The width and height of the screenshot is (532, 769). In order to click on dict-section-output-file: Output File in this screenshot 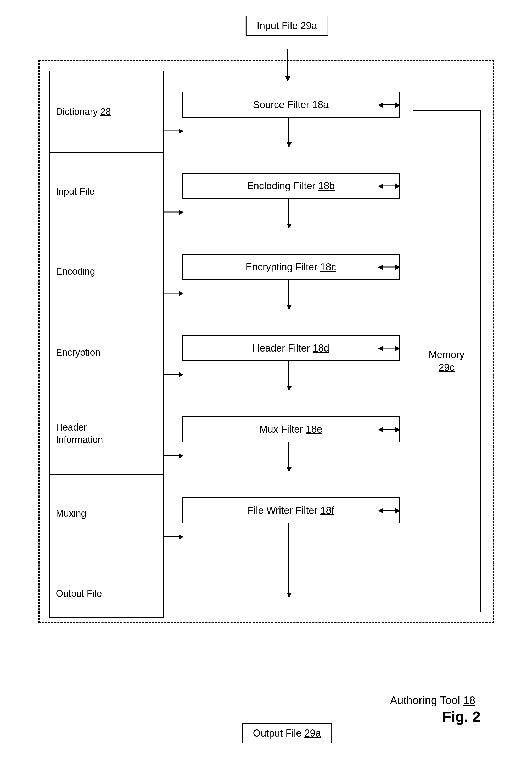, I will do `click(107, 594)`.